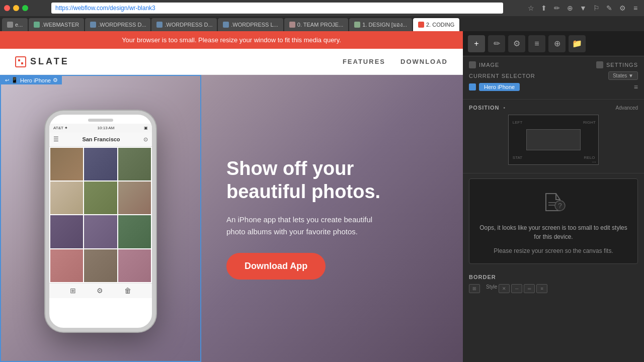 The width and height of the screenshot is (644, 362). Describe the element at coordinates (537, 44) in the screenshot. I see `layout-tool: ≡` at that location.